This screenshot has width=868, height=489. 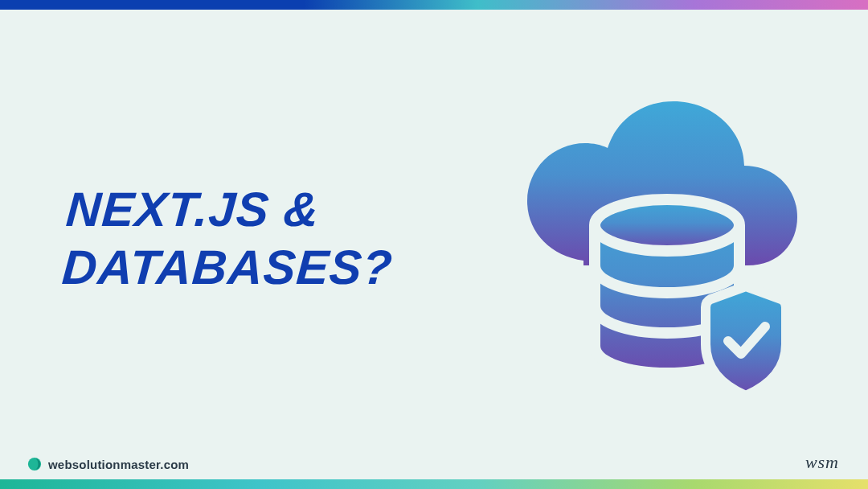 I want to click on headline-line-1: NEXT.JS &, so click(x=231, y=210).